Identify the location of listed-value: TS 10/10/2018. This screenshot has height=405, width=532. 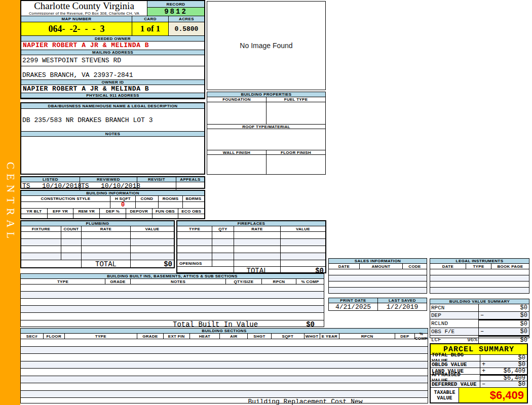
(51, 186).